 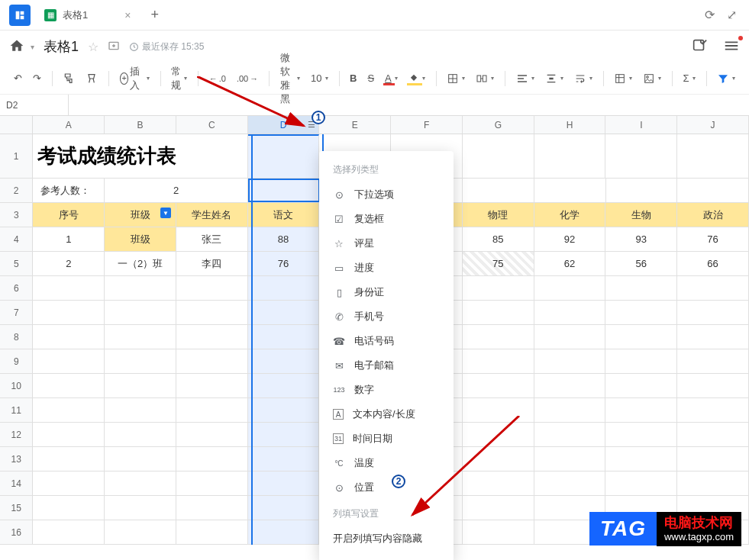 I want to click on menu-item-checkbox: ☑复选框, so click(x=386, y=219).